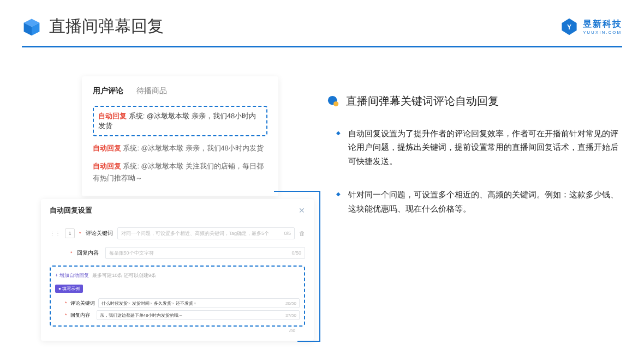 This screenshot has width=644, height=362. I want to click on bullet-item: 针对同一个问题，可设置多个相近的、高频的关键词。例如：这款多少钱、这块能优惠吗、…, so click(485, 202).